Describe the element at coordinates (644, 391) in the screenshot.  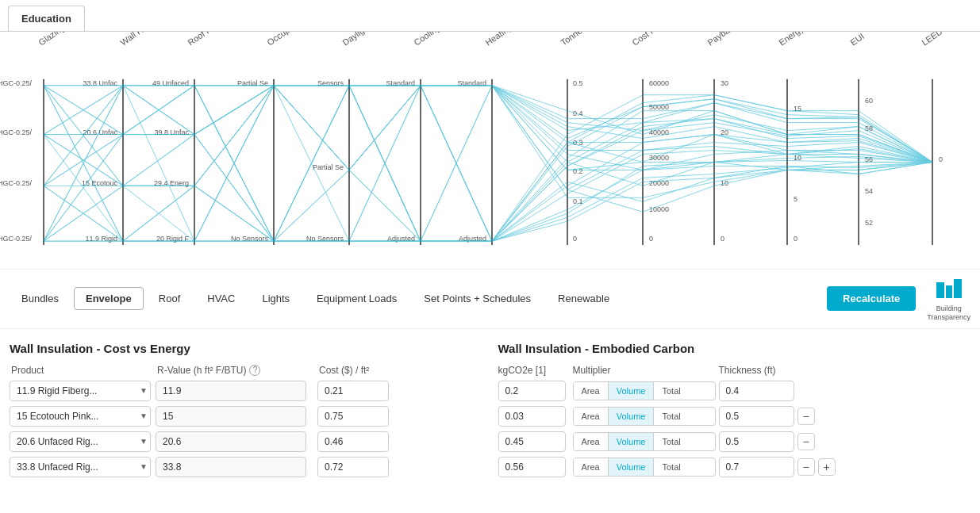
I see `multiplier-group-1: Area Volume Total` at that location.